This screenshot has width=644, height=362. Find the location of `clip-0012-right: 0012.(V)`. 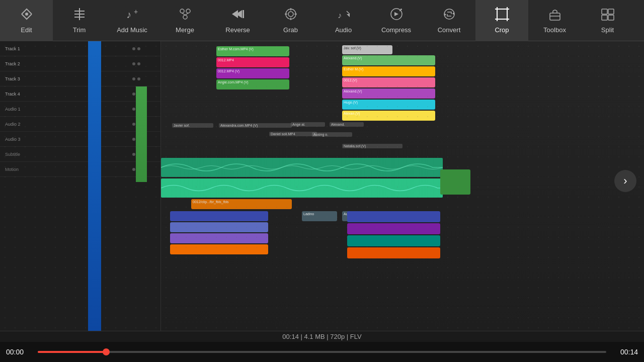

clip-0012-right: 0012.(V) is located at coordinates (388, 82).